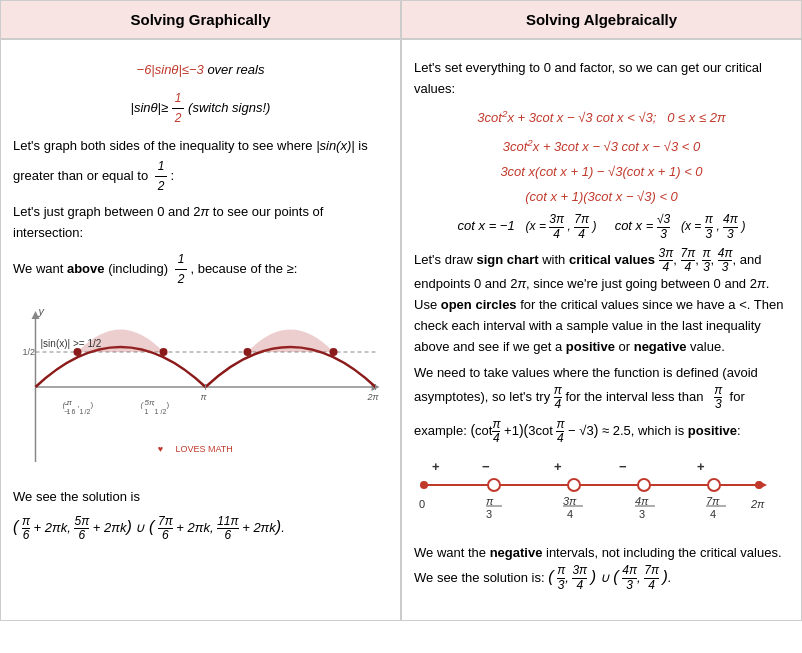  I want to click on right-intro: Let's set everything to 0 and factor, so…, so click(602, 79).